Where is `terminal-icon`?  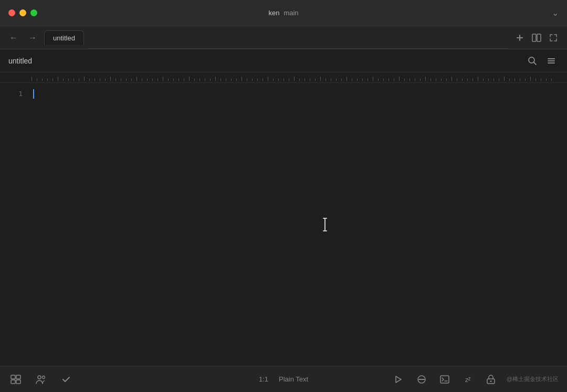 terminal-icon is located at coordinates (445, 379).